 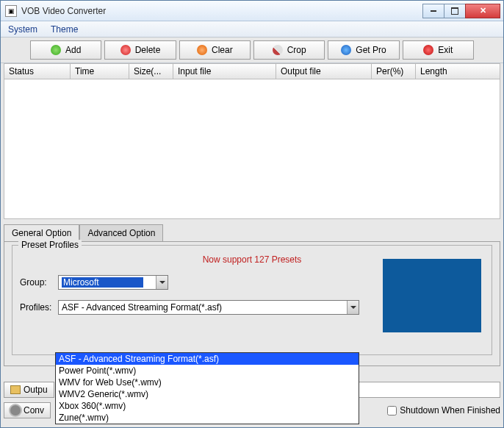 What do you see at coordinates (289, 50) in the screenshot?
I see `crop-button: Crop` at bounding box center [289, 50].